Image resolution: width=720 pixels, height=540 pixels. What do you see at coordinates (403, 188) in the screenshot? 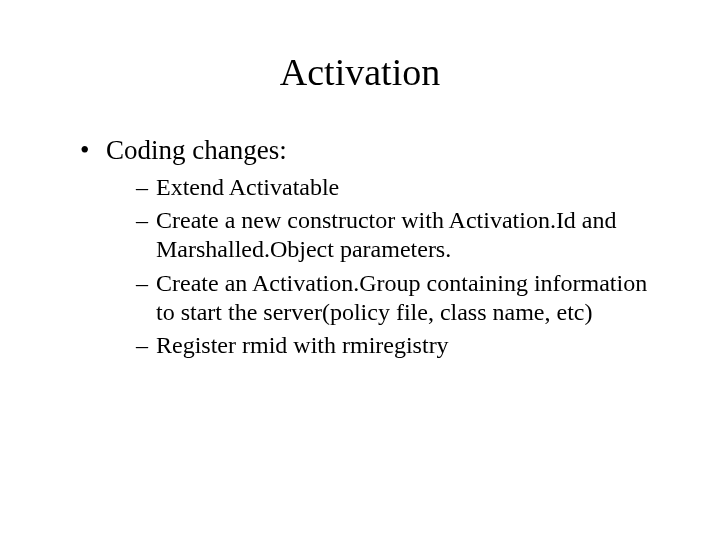
I see `list-item: Extend Activatable` at bounding box center [403, 188].